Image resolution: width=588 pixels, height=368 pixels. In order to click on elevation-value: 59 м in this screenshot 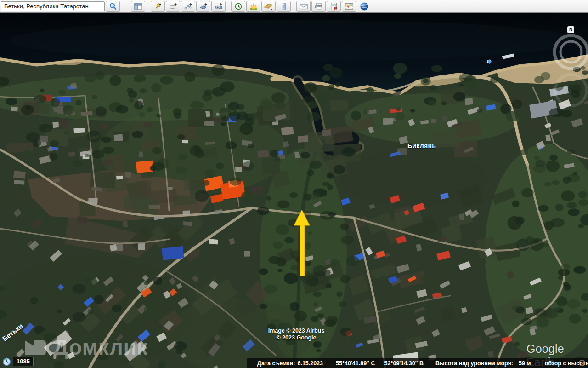, I will do `click(525, 363)`.